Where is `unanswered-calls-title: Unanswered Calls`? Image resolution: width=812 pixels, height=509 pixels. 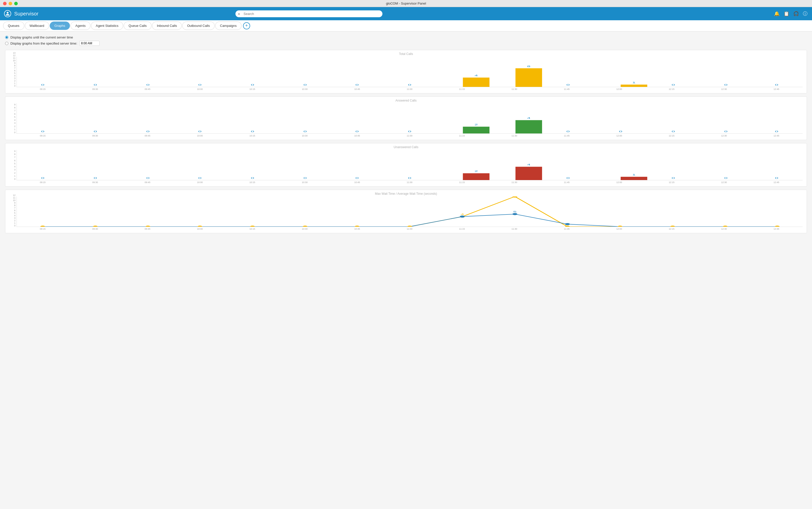 unanswered-calls-title: Unanswered Calls is located at coordinates (406, 147).